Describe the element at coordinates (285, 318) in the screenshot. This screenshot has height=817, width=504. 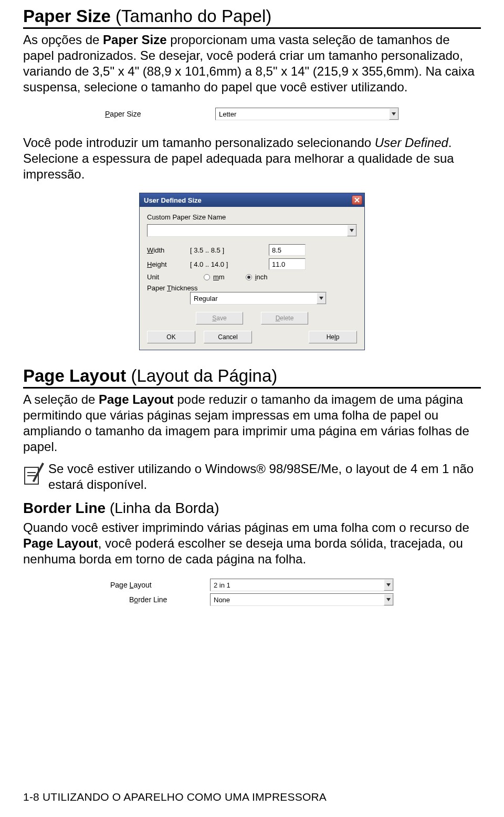
I see `delete-button: Delete` at that location.